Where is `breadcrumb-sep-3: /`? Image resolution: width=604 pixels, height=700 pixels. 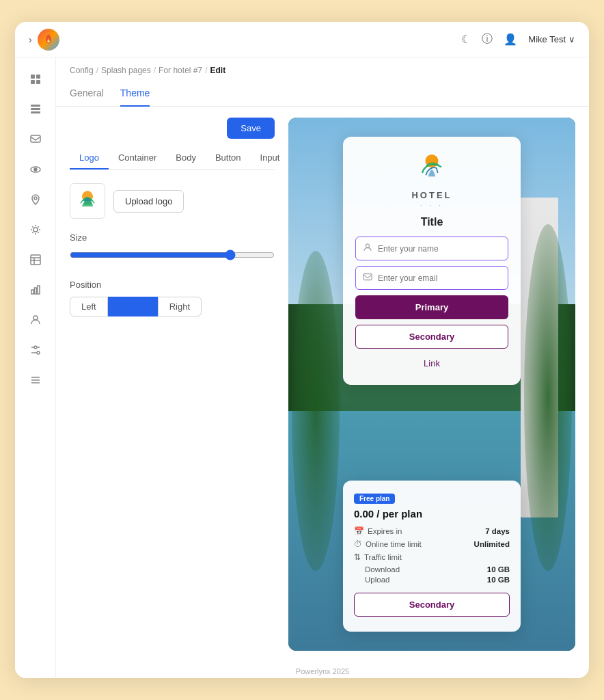
breadcrumb-sep-3: / is located at coordinates (206, 70).